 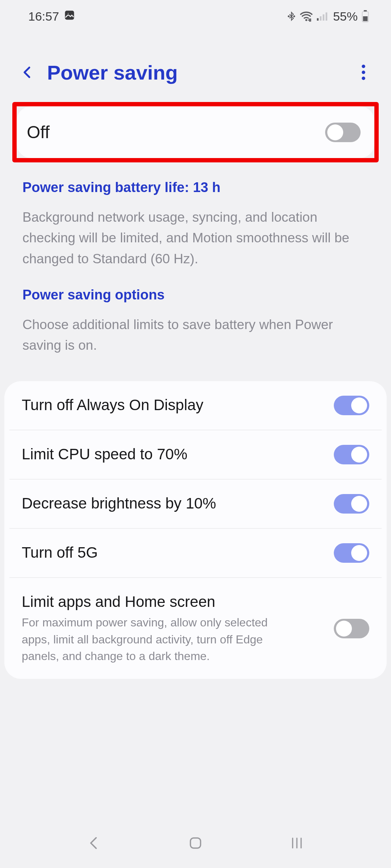 I want to click on back-button, so click(x=28, y=72).